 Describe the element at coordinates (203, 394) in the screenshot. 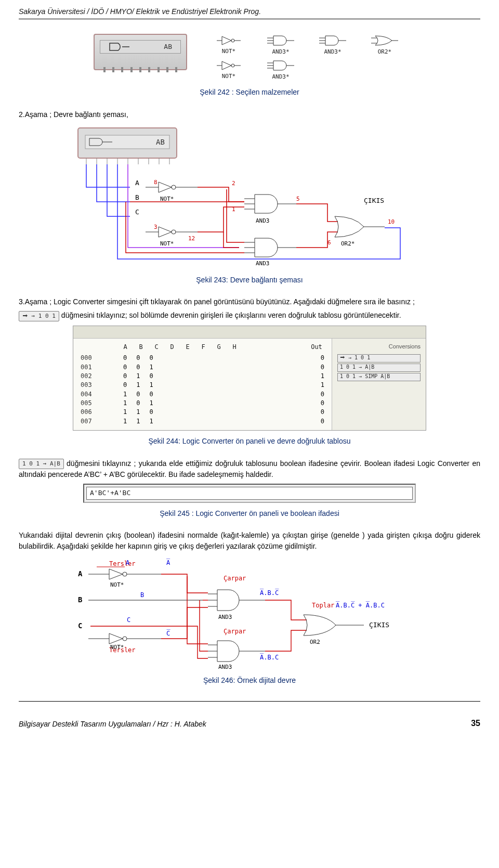

I see `table-row: 0041000` at that location.